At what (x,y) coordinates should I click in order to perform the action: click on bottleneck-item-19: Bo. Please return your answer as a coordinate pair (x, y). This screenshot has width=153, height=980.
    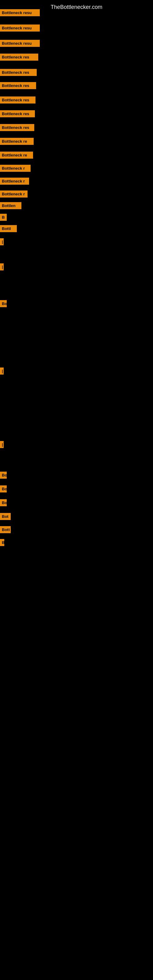
    Looking at the image, I should click on (3, 304).